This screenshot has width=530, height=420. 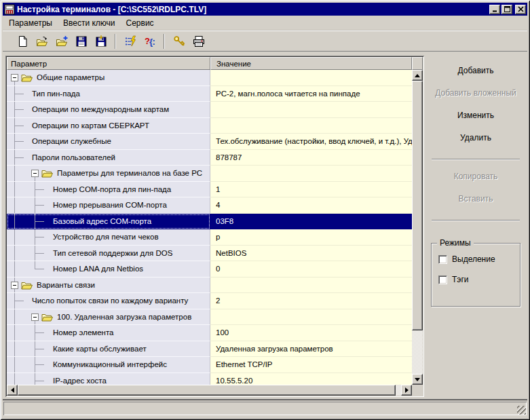 I want to click on modes-groupbox-title: Режимы, so click(x=455, y=243).